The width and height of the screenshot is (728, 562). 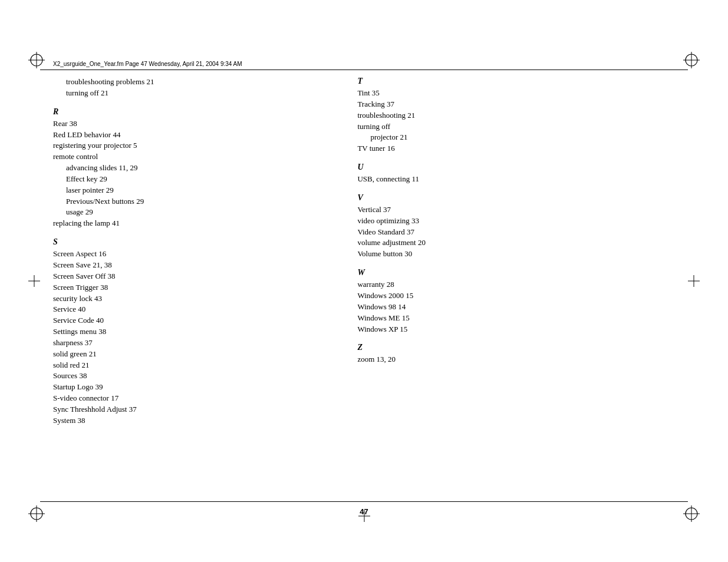 I want to click on section-z: Z zoom 13, 20, so click(x=516, y=354).